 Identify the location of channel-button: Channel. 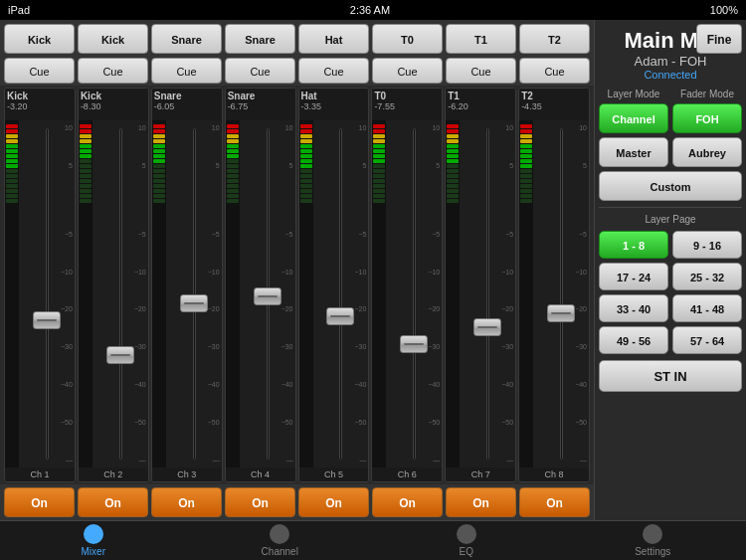
(634, 118).